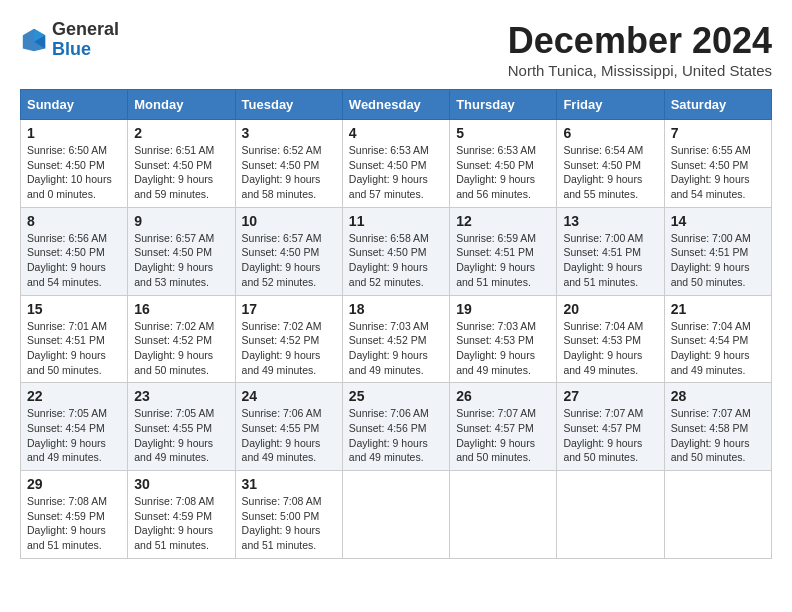 Image resolution: width=792 pixels, height=612 pixels. Describe the element at coordinates (396, 251) in the screenshot. I see `calendar-cell: 11Sunrise: 6:58 AM Sunset: 4:50 PM Dayli…` at that location.